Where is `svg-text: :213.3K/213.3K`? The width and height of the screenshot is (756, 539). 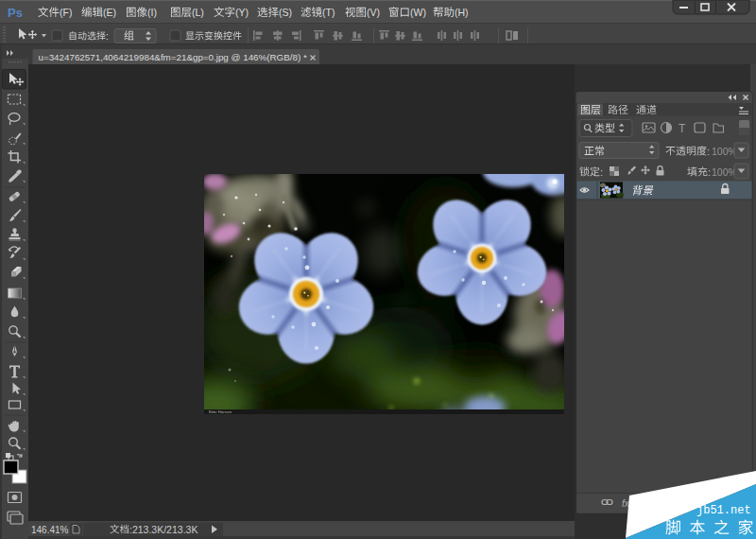 svg-text: :213.3K/213.3K is located at coordinates (163, 530).